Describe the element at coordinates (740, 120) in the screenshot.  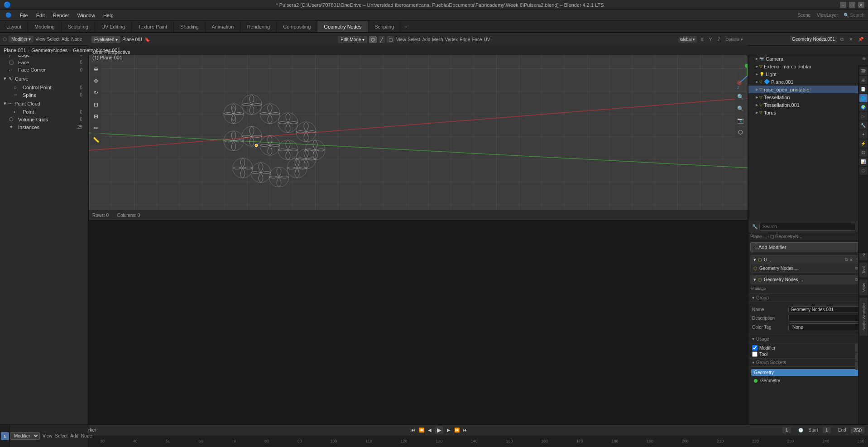
I see `view-camera-btn: 📷` at that location.